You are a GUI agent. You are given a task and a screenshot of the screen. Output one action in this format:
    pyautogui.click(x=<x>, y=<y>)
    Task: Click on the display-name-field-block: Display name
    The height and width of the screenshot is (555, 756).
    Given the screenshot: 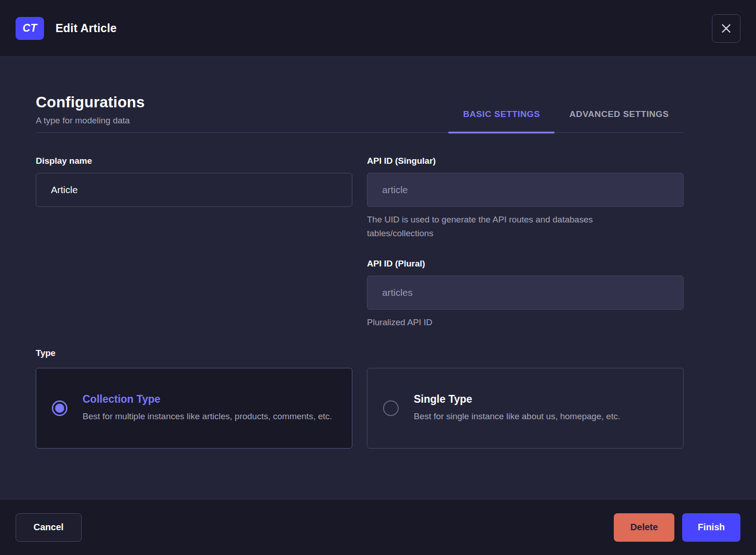 What is the action you would take?
    pyautogui.click(x=194, y=243)
    